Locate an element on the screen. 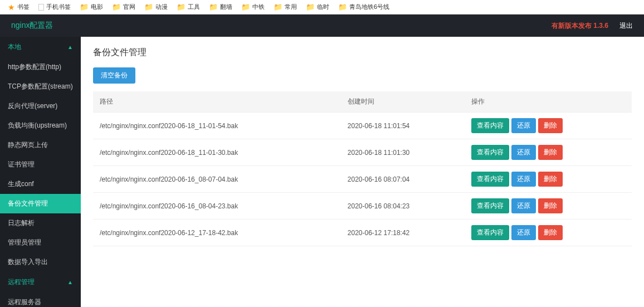 Image resolution: width=644 pixels, height=307 pixels. col-path: 路径 is located at coordinates (217, 102).